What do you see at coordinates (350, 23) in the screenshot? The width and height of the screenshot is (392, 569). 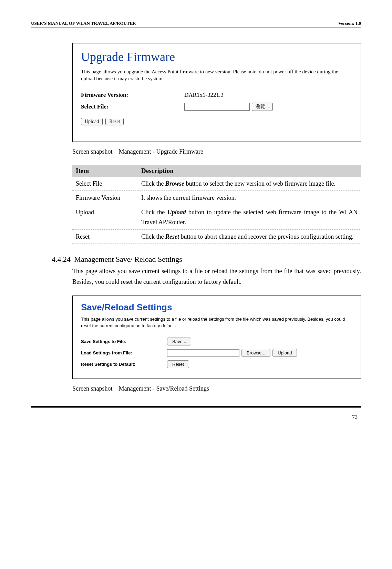 I see `header-right: Version: 1.0` at bounding box center [350, 23].